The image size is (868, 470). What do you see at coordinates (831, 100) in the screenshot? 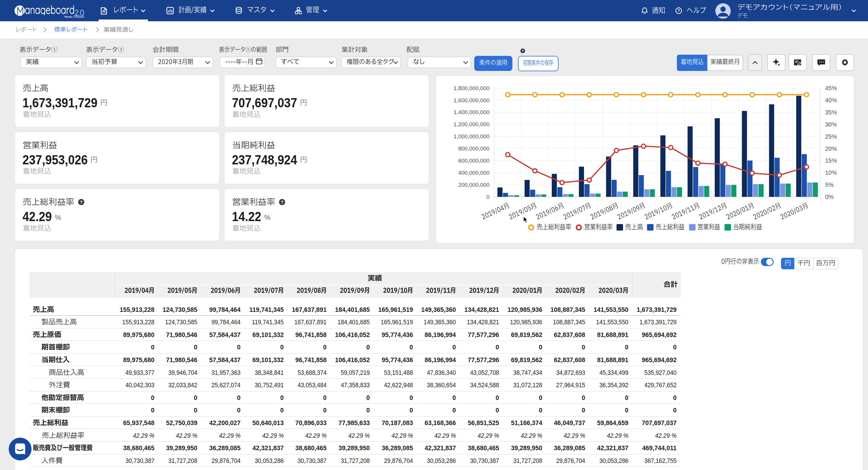
I see `svg-text: 40%` at bounding box center [831, 100].